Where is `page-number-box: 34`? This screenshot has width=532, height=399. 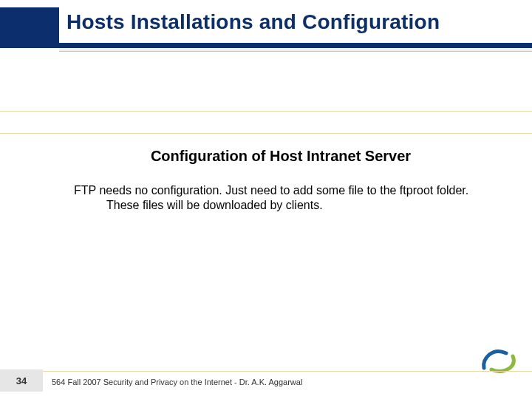 page-number-box: 34 is located at coordinates (21, 381).